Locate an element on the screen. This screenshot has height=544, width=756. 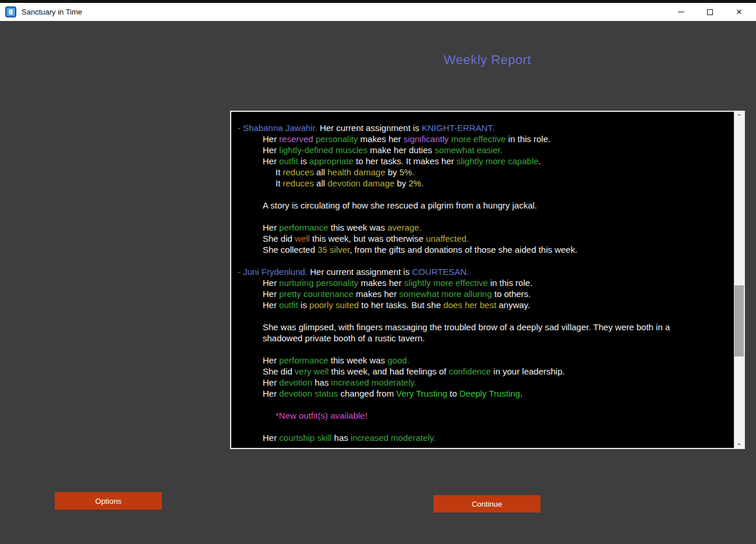
report-text-segment: courtship skill is located at coordinates (305, 438).